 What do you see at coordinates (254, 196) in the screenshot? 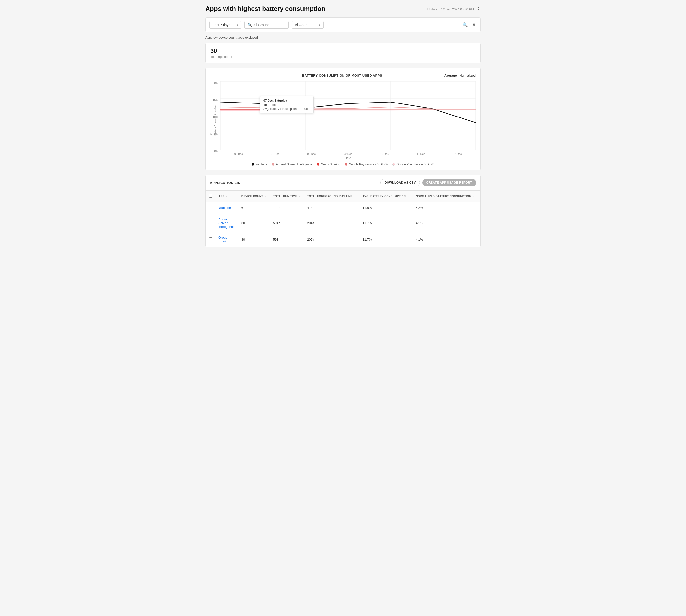
I see `col-device-count: DEVICE COUNT ↕` at bounding box center [254, 196].